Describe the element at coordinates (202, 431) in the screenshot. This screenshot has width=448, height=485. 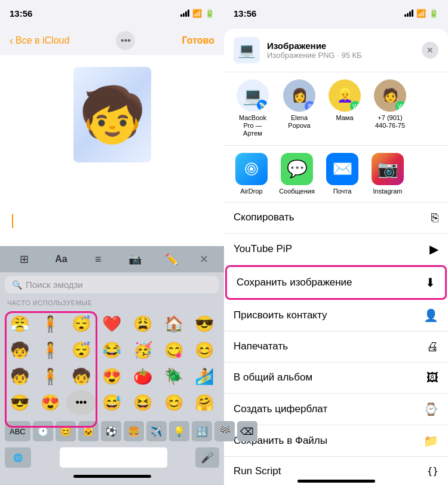
I see `symbols-icon: 🔣` at that location.